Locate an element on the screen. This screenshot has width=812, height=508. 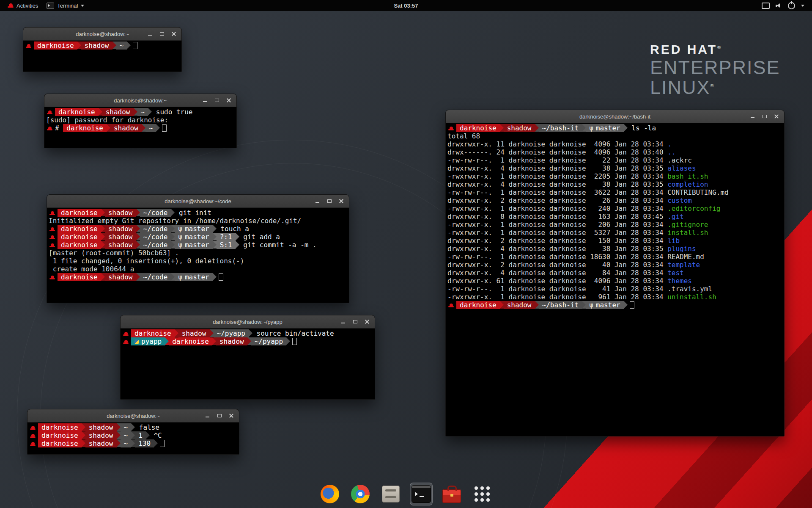
dock-item-firefox is located at coordinates (330, 494).